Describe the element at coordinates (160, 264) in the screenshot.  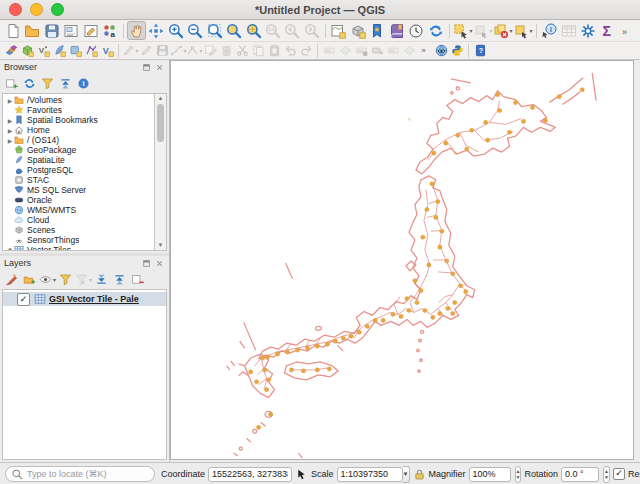
I see `layers-close-button` at that location.